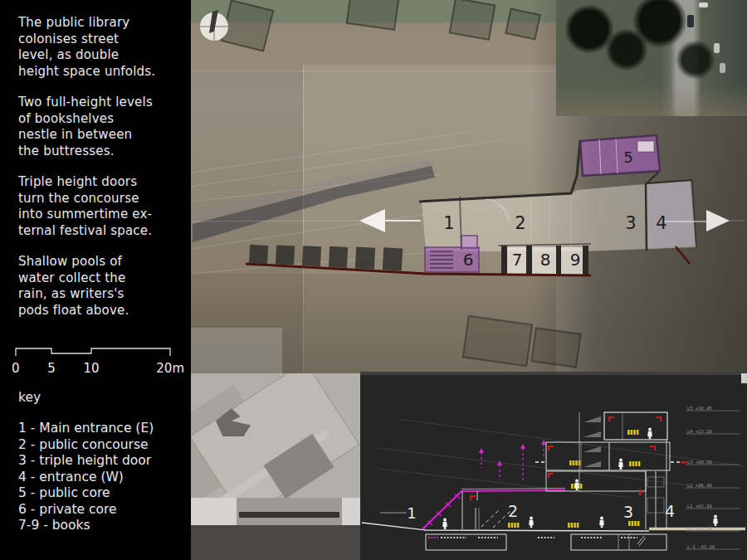 The width and height of the screenshot is (747, 560). What do you see at coordinates (102, 47) in the screenshot?
I see `paragraph-library: The public library colonises street leve…` at bounding box center [102, 47].